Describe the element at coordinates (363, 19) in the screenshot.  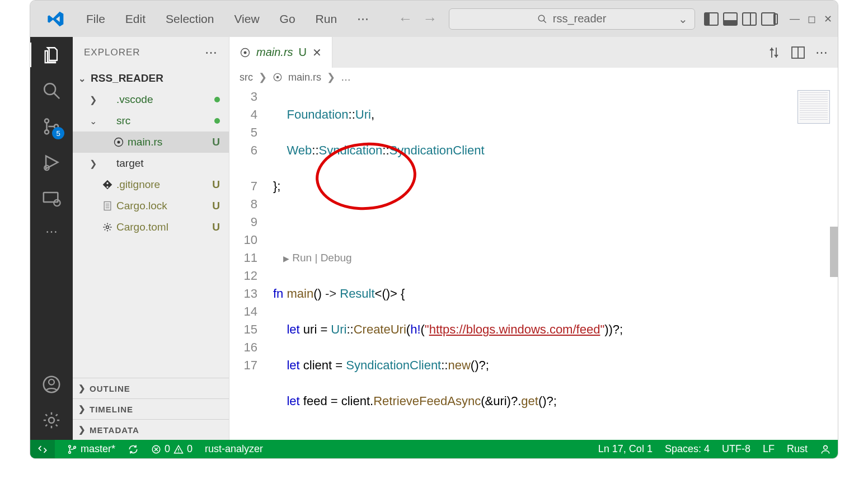
I see `menu-more: ⋯` at that location.